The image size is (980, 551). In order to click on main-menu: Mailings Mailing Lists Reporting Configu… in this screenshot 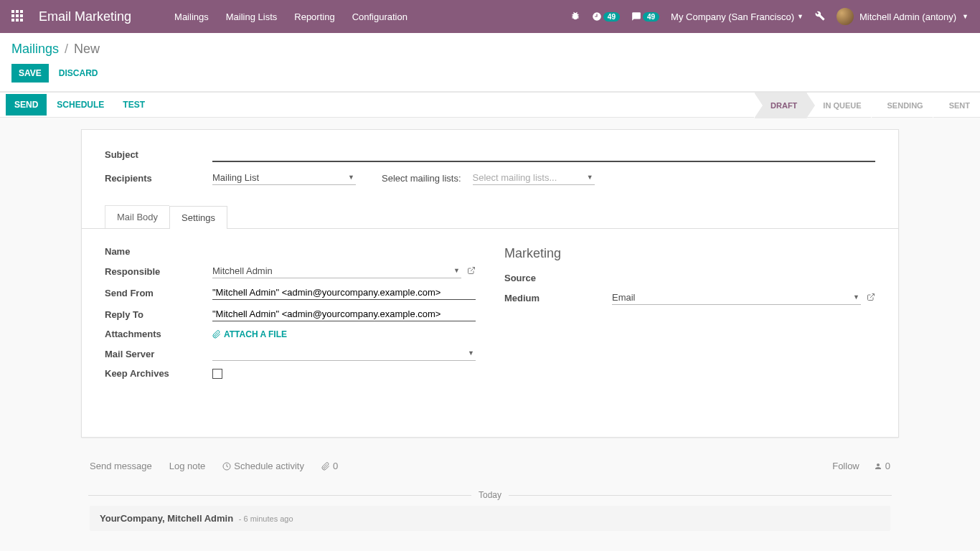, I will do `click(291, 17)`.